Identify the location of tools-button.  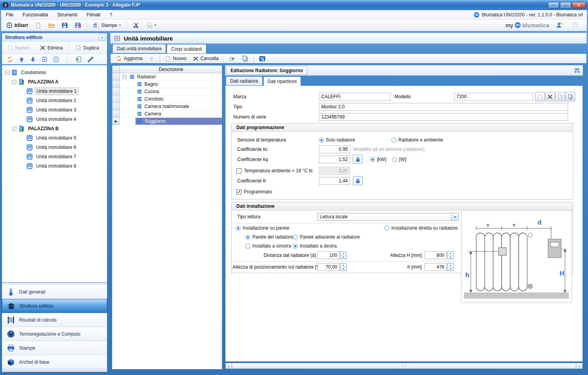
(136, 25).